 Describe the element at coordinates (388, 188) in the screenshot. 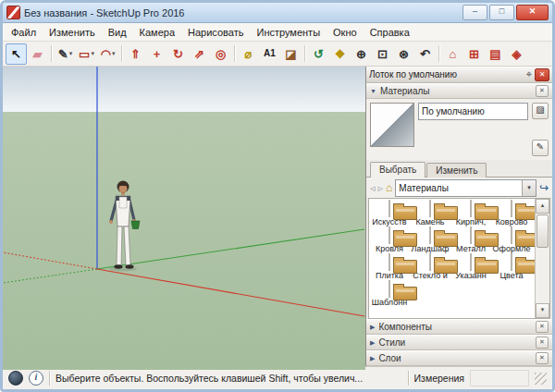

I see `home-button: ⌂` at that location.